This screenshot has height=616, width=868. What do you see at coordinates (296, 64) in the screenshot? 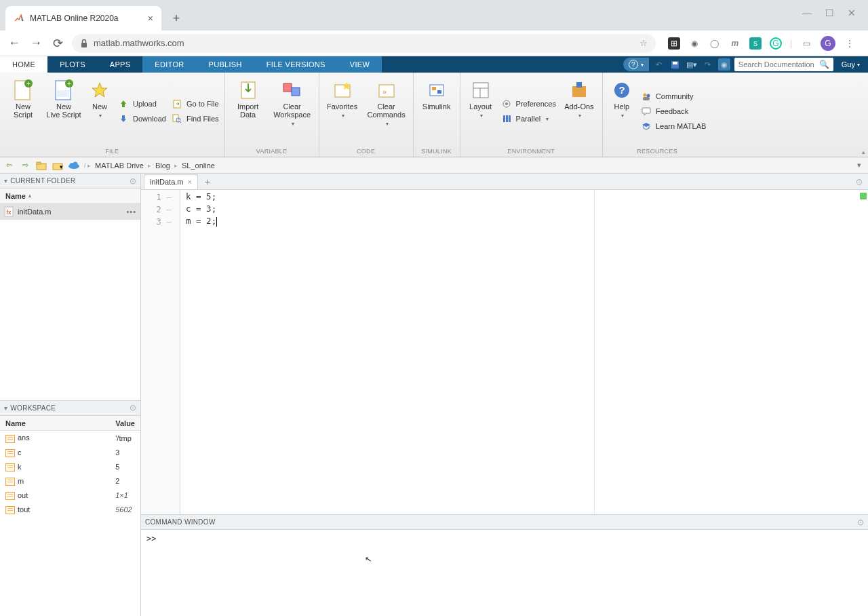
I see `tab-fileversions: FILE VERSIONS` at bounding box center [296, 64].